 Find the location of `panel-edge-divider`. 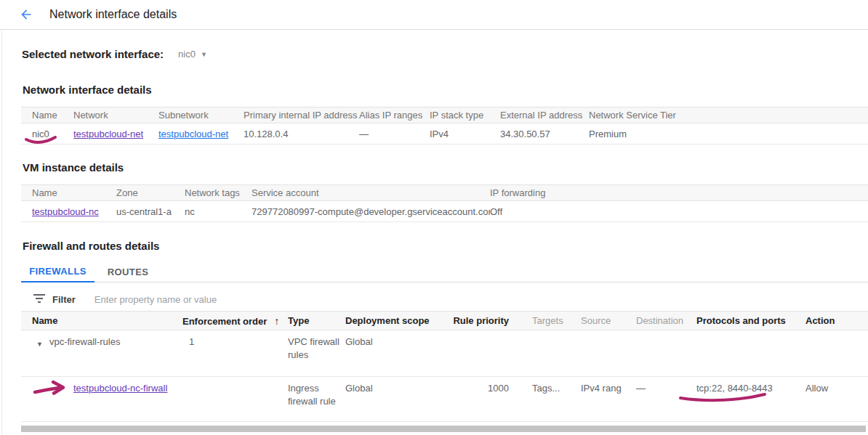

panel-edge-divider is located at coordinates (1, 232).